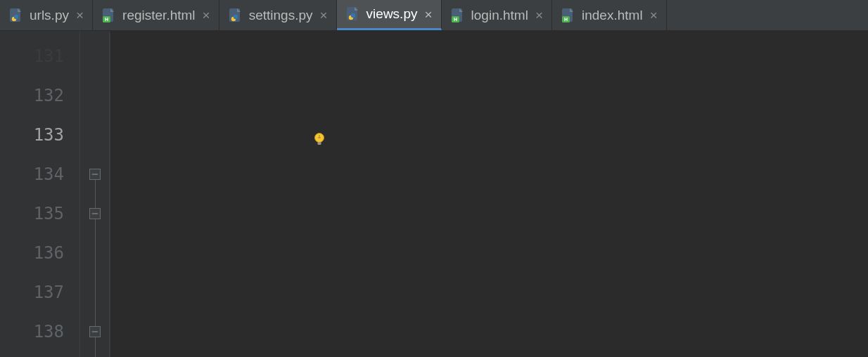 This screenshot has width=868, height=357. I want to click on indent-guide, so click(110, 195).